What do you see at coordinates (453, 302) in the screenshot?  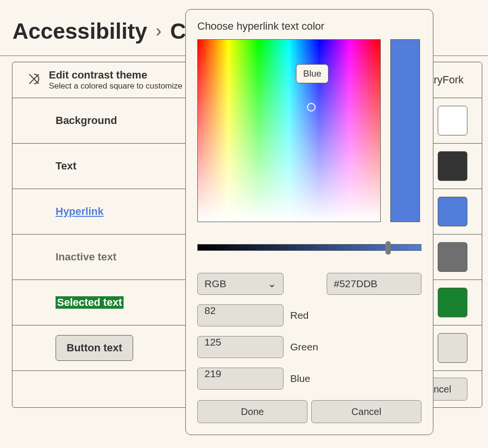 I see `swatch-selected` at bounding box center [453, 302].